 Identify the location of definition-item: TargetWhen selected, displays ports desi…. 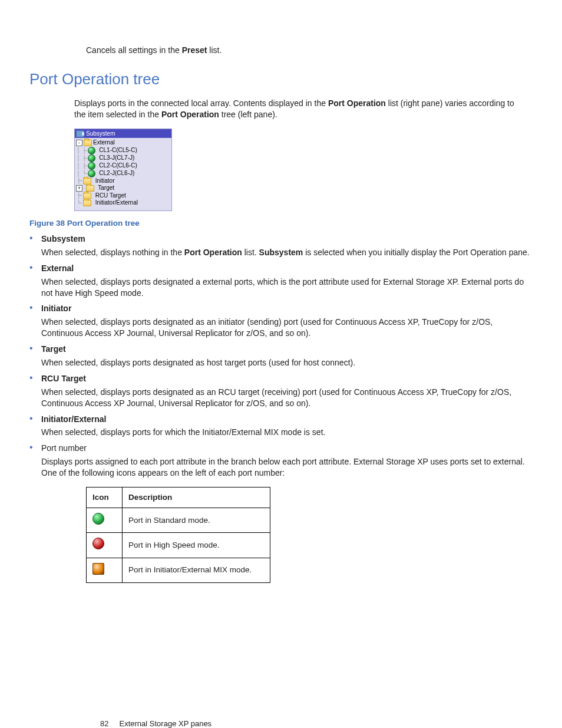
(281, 356).